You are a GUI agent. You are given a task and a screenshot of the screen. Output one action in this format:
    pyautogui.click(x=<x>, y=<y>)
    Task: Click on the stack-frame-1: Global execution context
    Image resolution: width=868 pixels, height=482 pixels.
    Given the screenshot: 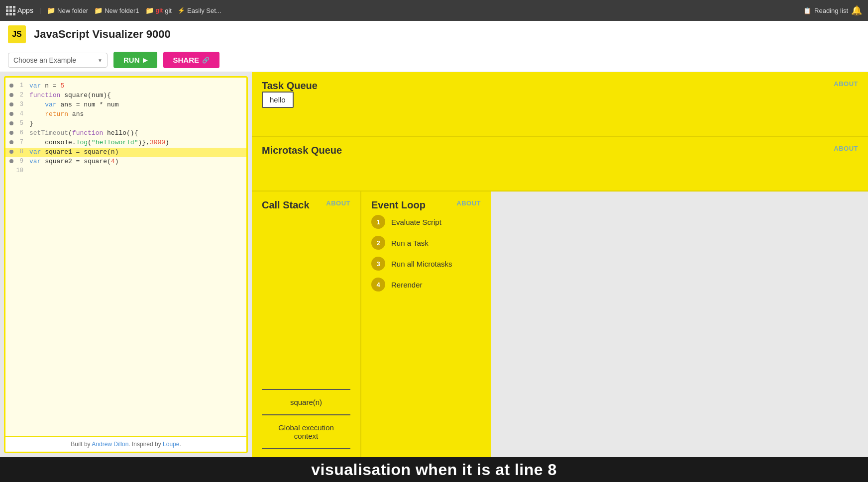 What is the action you would take?
    pyautogui.click(x=306, y=432)
    